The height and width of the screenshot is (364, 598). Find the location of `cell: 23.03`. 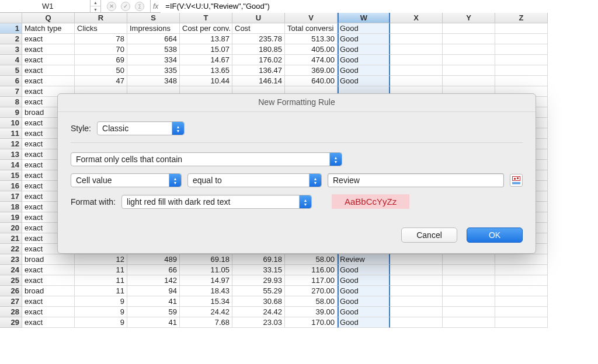

cell: 23.03 is located at coordinates (259, 323).